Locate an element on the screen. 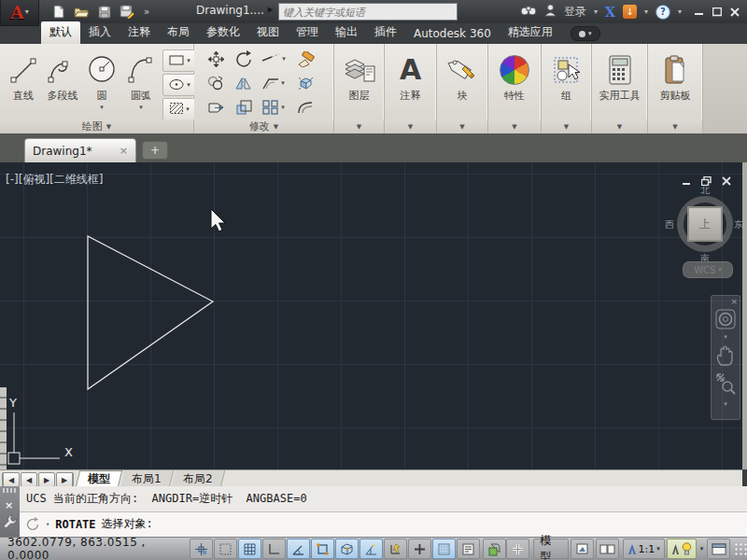 This screenshot has height=560, width=747. stretch-button is located at coordinates (217, 108).